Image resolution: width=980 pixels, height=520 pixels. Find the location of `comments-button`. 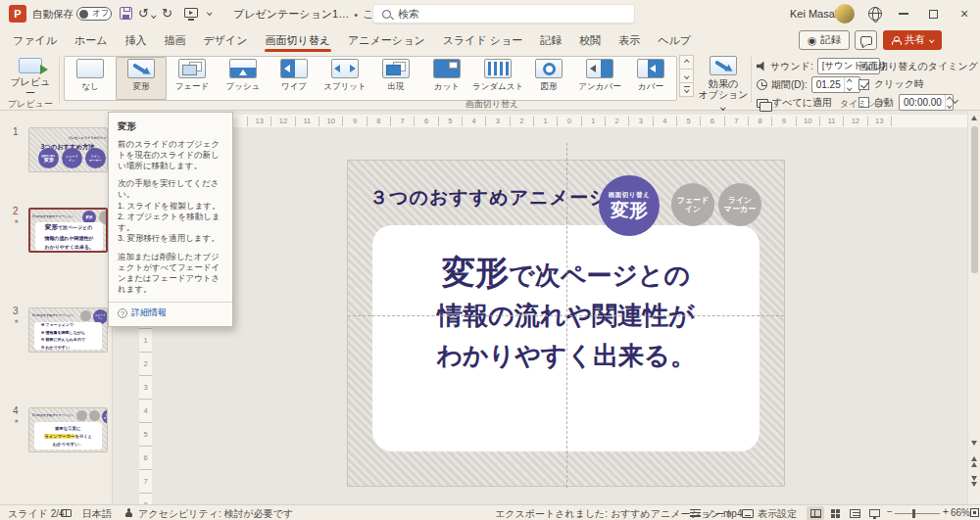

comments-button is located at coordinates (866, 40).